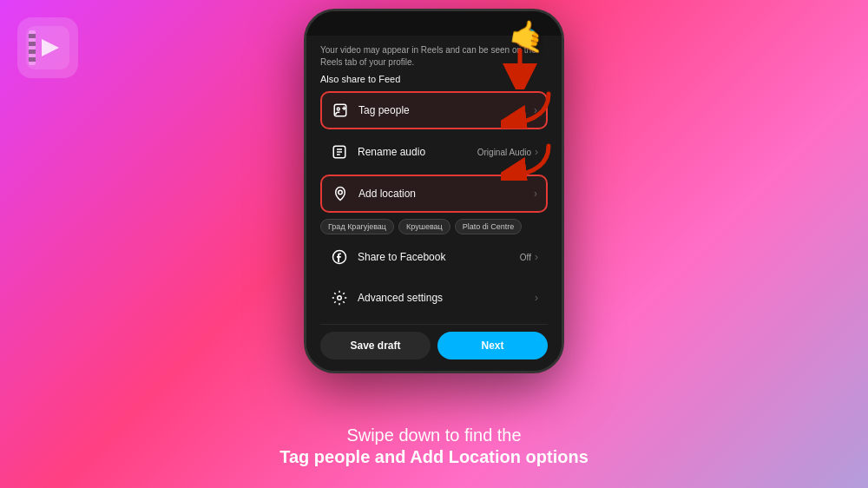  Describe the element at coordinates (339, 152) in the screenshot. I see `rename-audio-icon` at that location.